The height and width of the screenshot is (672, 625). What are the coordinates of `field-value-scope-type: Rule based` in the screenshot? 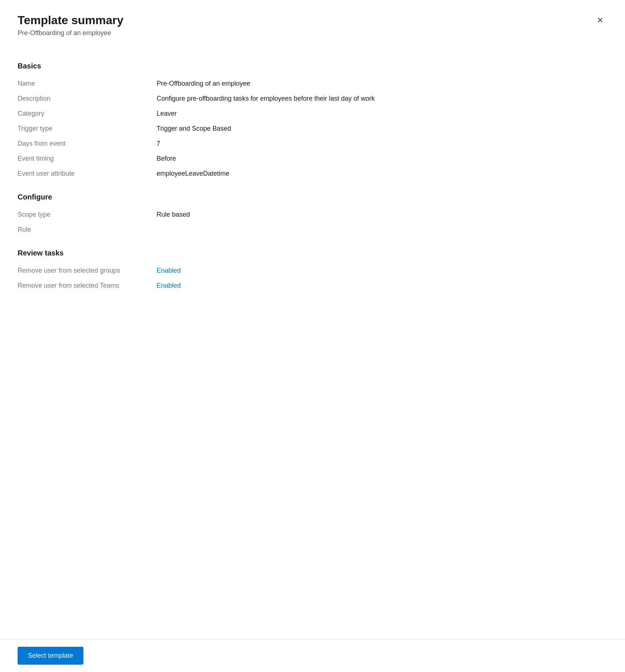 It's located at (382, 214).